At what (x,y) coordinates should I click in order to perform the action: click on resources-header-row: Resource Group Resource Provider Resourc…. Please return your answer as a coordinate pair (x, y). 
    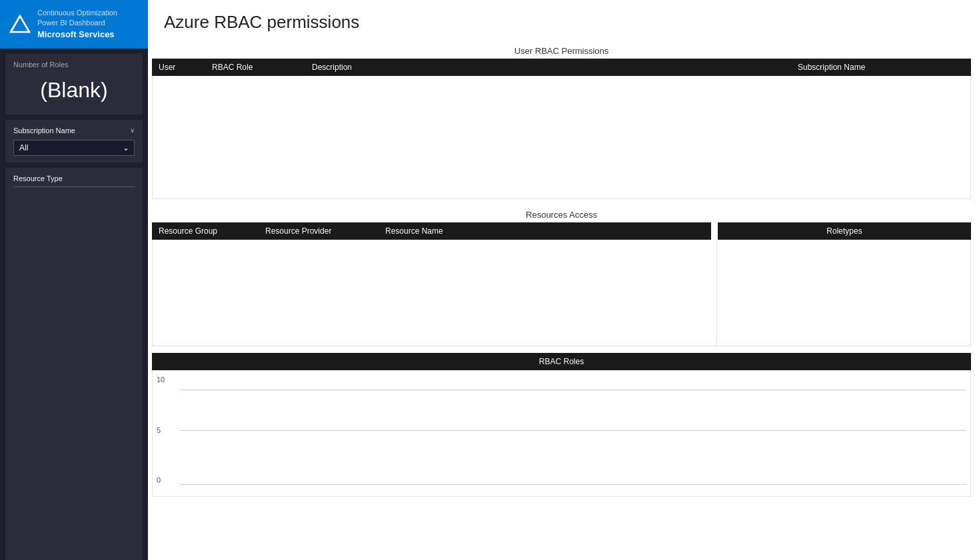
    Looking at the image, I should click on (561, 231).